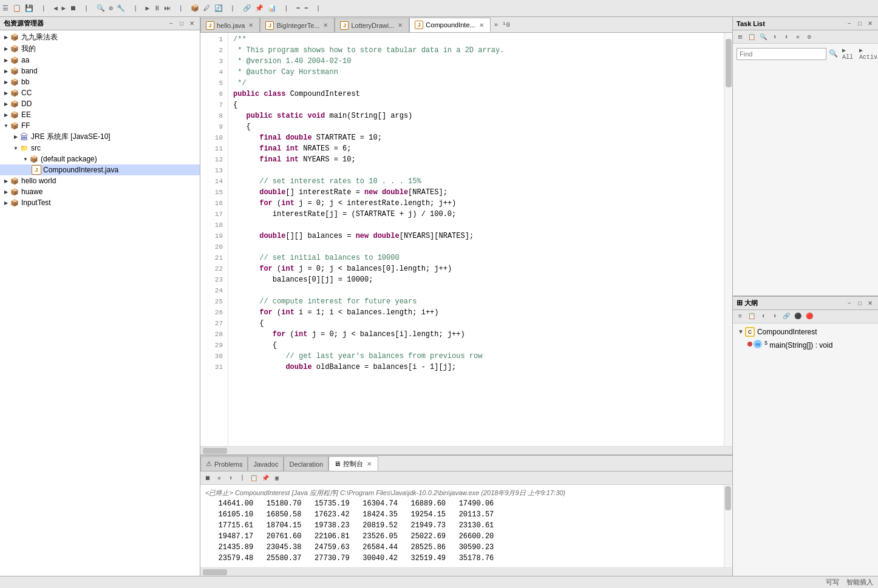  I want to click on tree-toggle-FF: ▼, so click(6, 126).